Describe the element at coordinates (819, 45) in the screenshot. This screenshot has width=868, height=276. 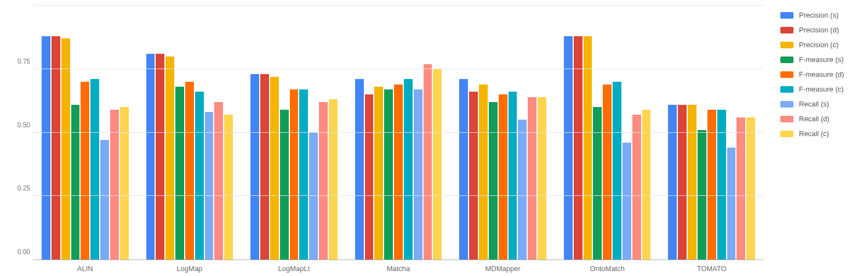
I see `legend-label: Precision (c)` at that location.